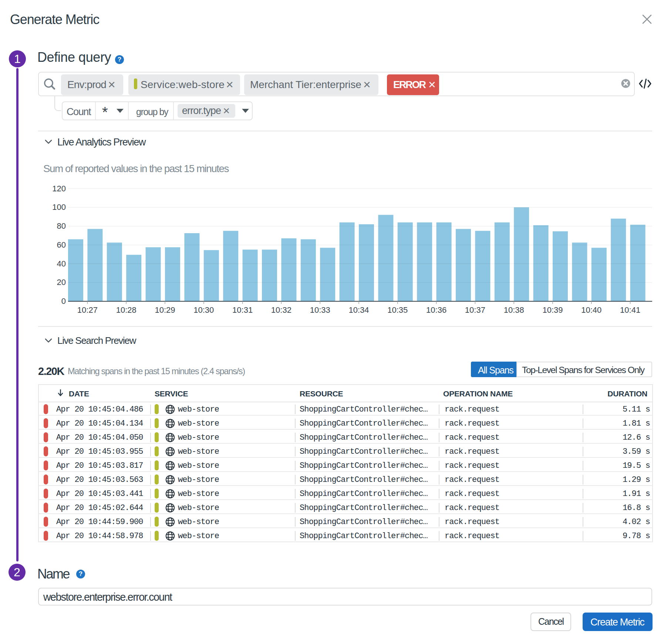  What do you see at coordinates (397, 310) in the screenshot?
I see `svg-text: 10:35` at bounding box center [397, 310].